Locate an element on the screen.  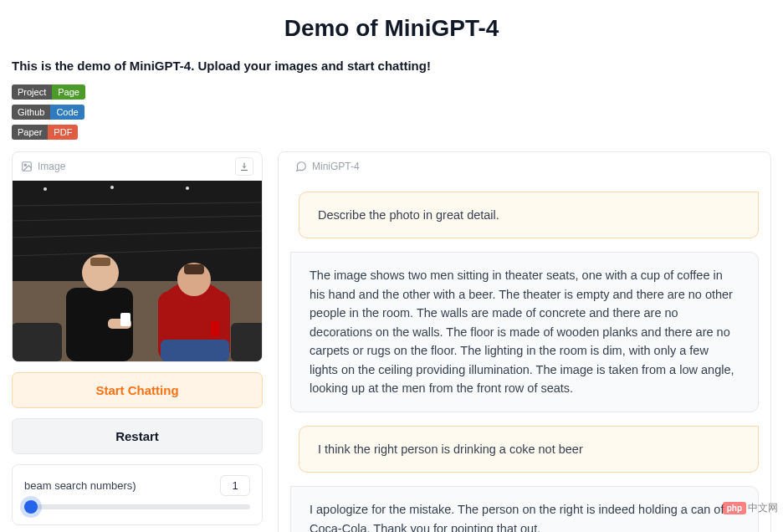
uploaded-image is located at coordinates (137, 271).